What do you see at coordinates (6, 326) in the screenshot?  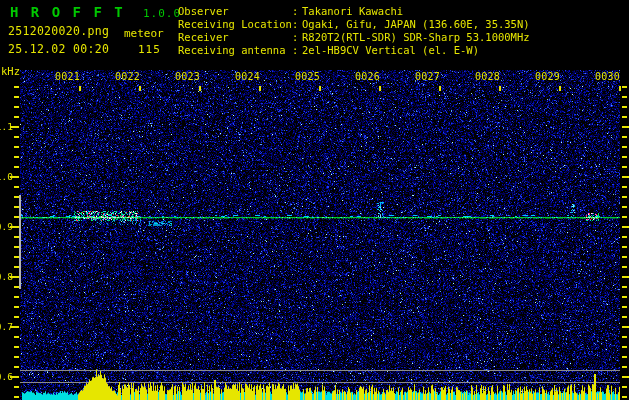 I see `y-axis-tick-label: 0.7` at bounding box center [6, 326].